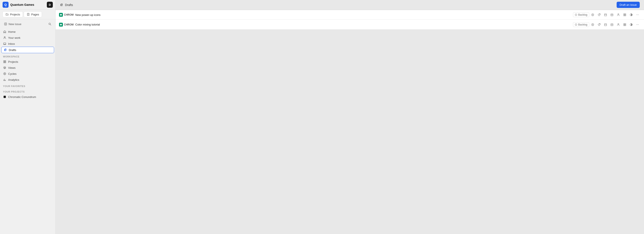 The width and height of the screenshot is (644, 234). What do you see at coordinates (5, 74) in the screenshot?
I see `cycles-icon` at bounding box center [5, 74].